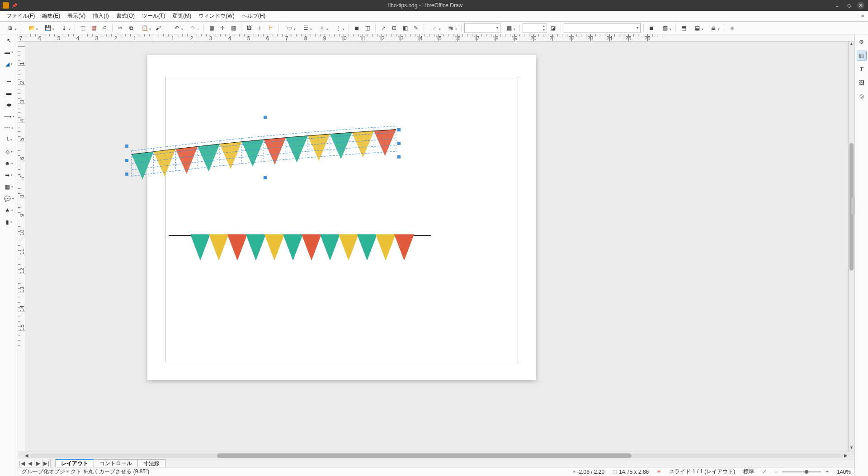 The image size is (868, 476). Describe the element at coordinates (651, 28) in the screenshot. I see `shadow-toggle-button: ◼` at that location.